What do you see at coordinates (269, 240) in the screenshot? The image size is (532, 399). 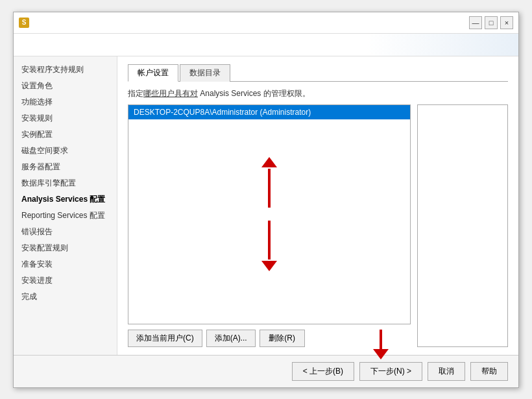 I see `arrow-down-line` at bounding box center [269, 240].